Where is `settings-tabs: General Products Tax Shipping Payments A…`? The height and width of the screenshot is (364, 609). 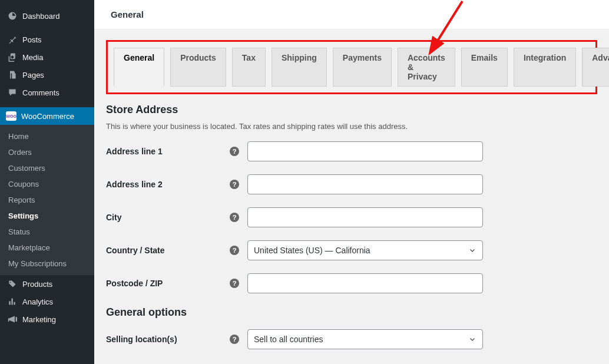 settings-tabs: General Products Tax Shipping Payments A… is located at coordinates (352, 67).